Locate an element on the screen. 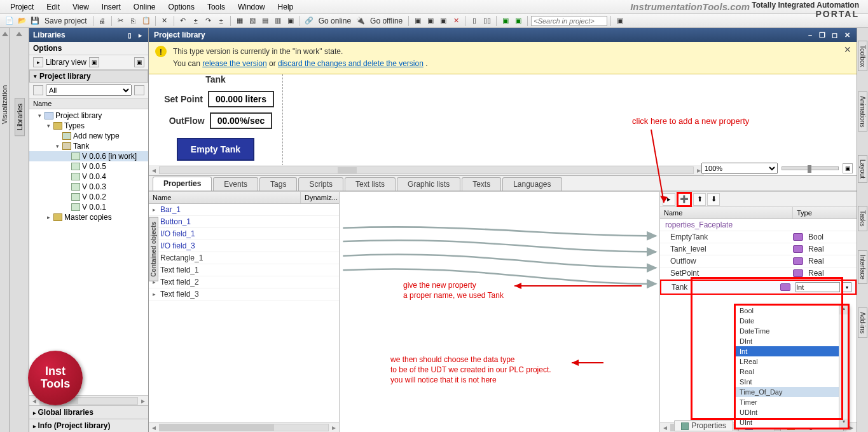 The height and width of the screenshot is (432, 868). tb-icon-8: ▣ is located at coordinates (443, 21).